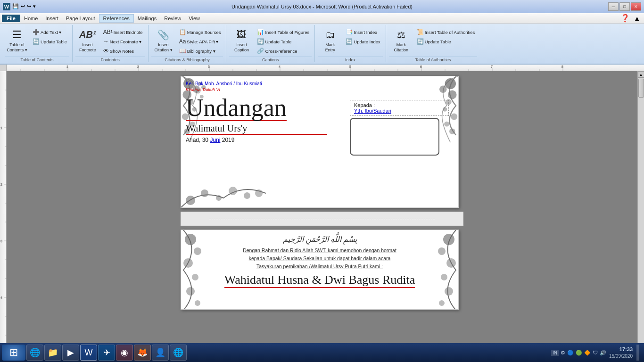 This screenshot has height=362, width=644. Describe the element at coordinates (562, 67) in the screenshot. I see `svg-text: 8` at that location.